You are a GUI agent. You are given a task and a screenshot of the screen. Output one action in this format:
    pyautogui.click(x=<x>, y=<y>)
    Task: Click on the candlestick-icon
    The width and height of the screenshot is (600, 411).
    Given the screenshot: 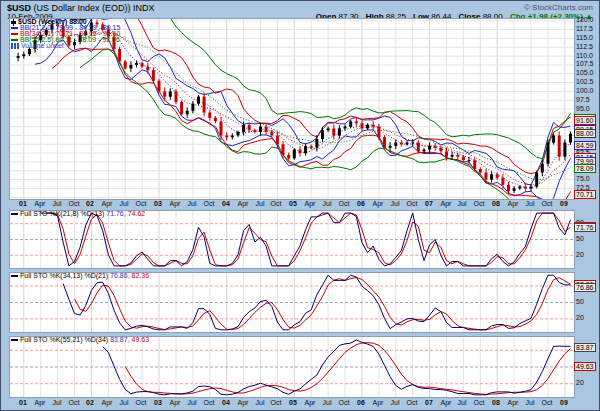 What is the action you would take?
    pyautogui.click(x=14, y=22)
    